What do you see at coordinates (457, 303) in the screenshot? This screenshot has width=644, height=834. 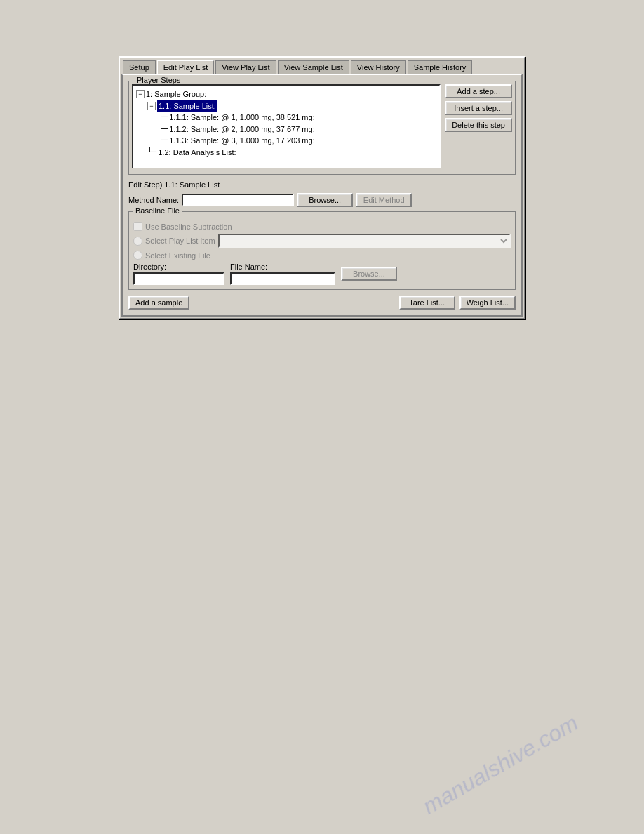 I see `right-buttons: Tare List... Weigh List...` at bounding box center [457, 303].